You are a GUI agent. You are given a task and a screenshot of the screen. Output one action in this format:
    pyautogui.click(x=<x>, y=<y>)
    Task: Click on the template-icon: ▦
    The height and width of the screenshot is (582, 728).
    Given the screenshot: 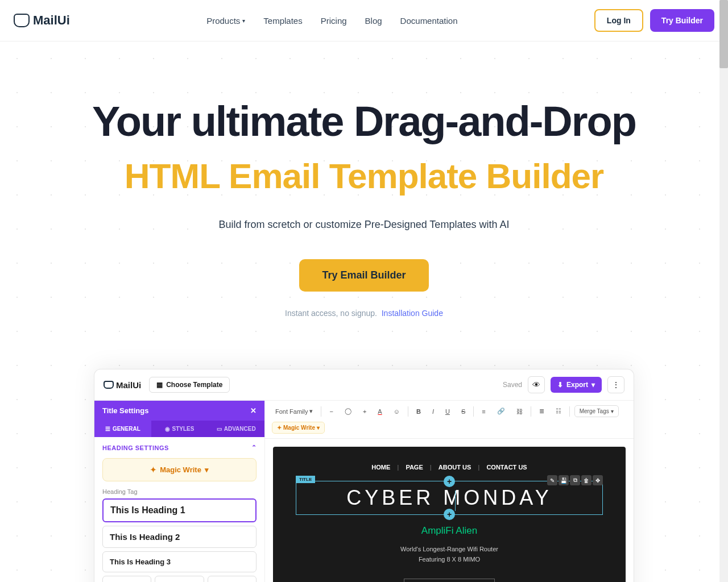 What is the action you would take?
    pyautogui.click(x=159, y=385)
    